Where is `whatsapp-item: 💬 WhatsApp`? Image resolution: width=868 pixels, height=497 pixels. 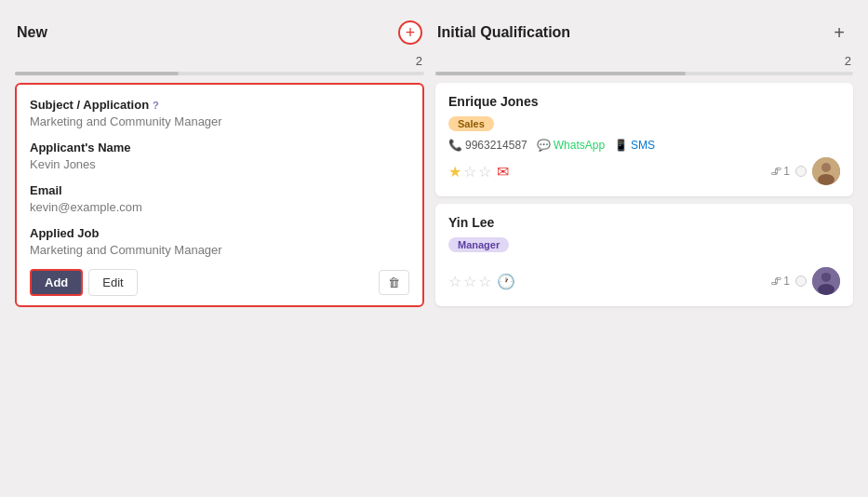 whatsapp-item: 💬 WhatsApp is located at coordinates (571, 145).